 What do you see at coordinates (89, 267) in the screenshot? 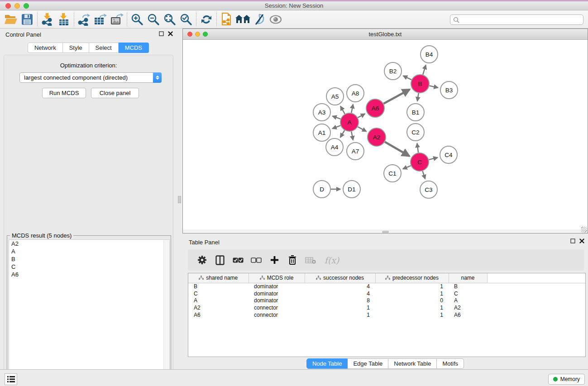
I see `mcds-result-item: C` at bounding box center [89, 267].